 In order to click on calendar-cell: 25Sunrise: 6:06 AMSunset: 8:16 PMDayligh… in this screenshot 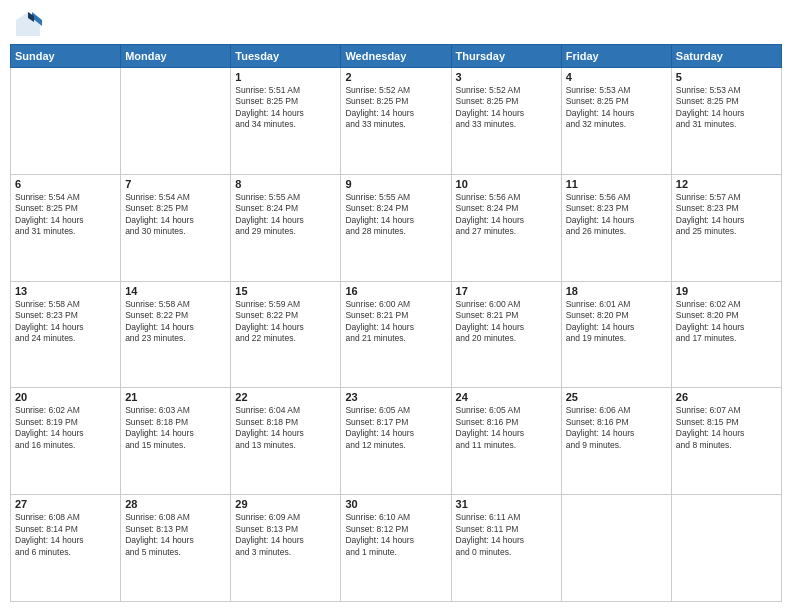, I will do `click(616, 442)`.